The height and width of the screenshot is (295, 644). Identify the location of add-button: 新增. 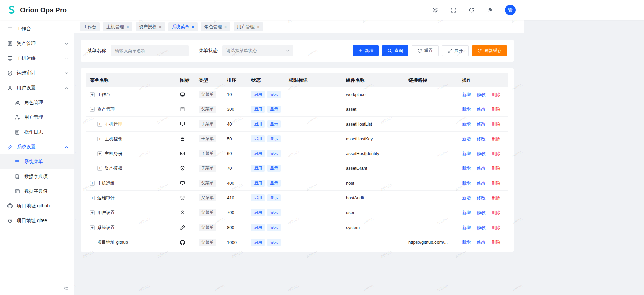
(366, 51).